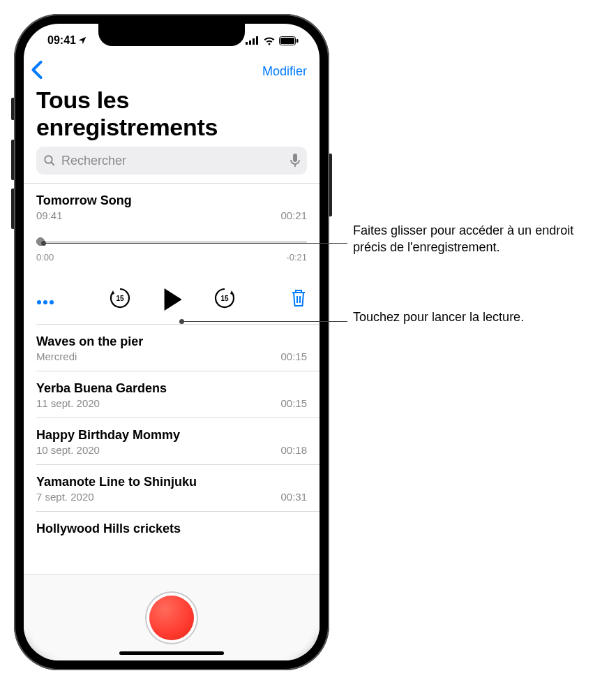  I want to click on back-button, so click(37, 71).